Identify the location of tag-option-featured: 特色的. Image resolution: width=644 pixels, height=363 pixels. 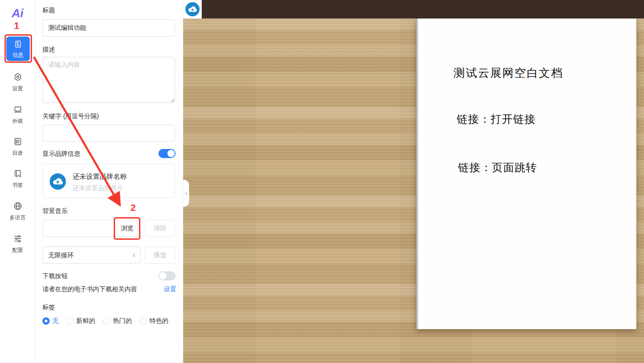
(154, 321).